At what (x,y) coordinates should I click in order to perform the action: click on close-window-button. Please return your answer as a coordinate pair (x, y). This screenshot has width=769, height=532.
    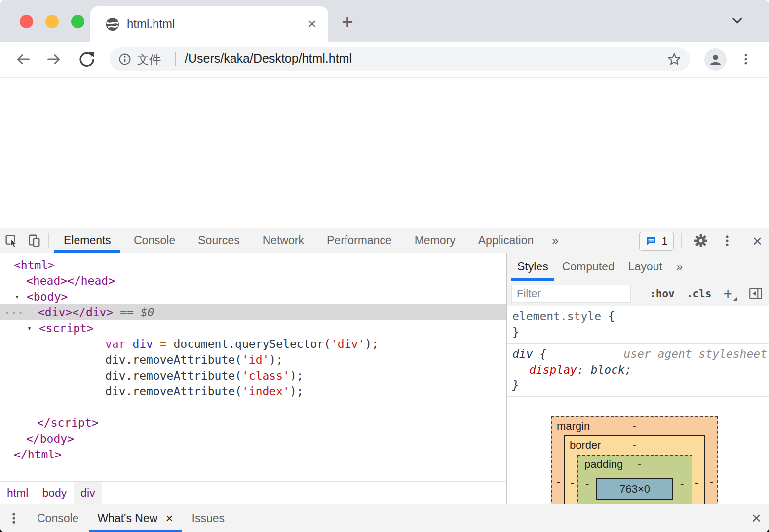
    Looking at the image, I should click on (27, 22).